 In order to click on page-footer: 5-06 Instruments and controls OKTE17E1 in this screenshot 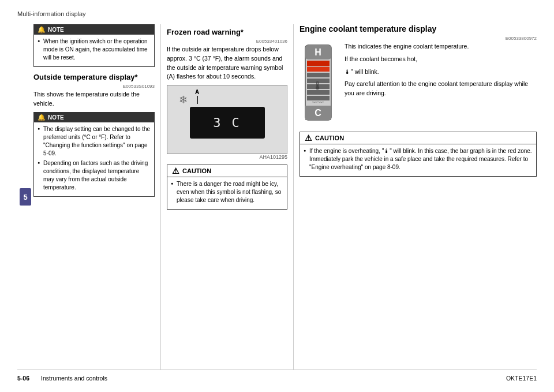, I will do `click(277, 375)`.